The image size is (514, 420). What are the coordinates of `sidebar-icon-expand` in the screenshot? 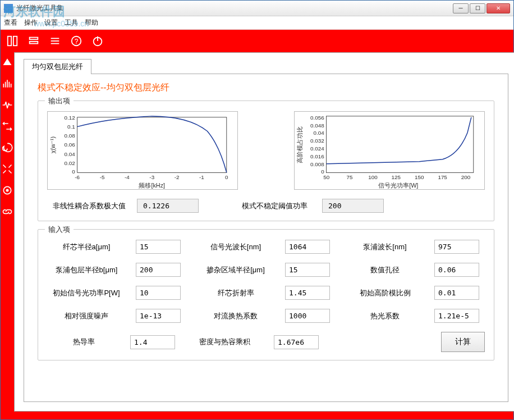 It's located at (7, 169).